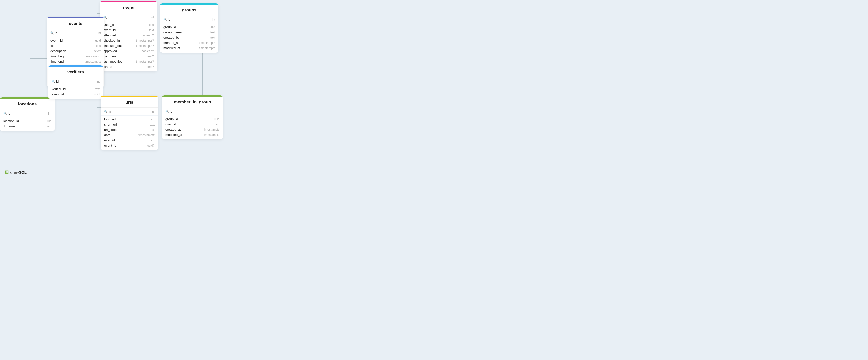  Describe the element at coordinates (129, 36) in the screenshot. I see `table-rsvps: rsvps 🔍 id int user_id text event_id tex…` at that location.